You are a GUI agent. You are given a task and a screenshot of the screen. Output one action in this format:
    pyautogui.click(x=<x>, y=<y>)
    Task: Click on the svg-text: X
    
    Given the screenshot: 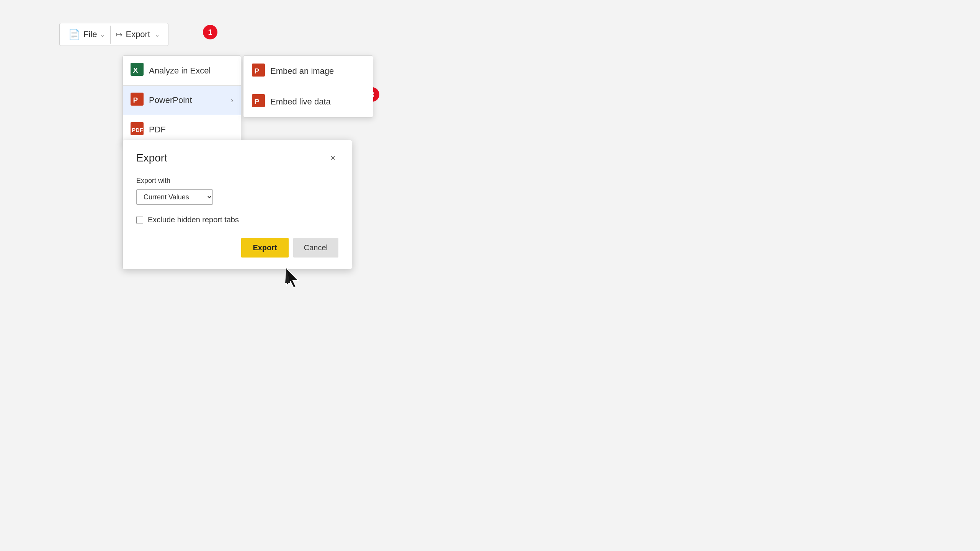 What is the action you would take?
    pyautogui.click(x=136, y=70)
    